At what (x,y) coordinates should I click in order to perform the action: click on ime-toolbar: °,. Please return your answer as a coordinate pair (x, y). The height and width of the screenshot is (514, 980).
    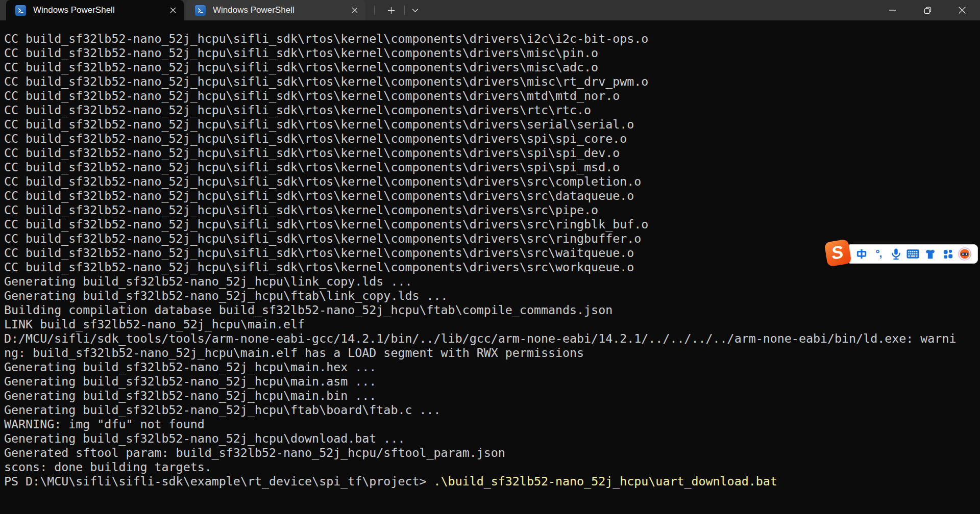
    Looking at the image, I should click on (902, 254).